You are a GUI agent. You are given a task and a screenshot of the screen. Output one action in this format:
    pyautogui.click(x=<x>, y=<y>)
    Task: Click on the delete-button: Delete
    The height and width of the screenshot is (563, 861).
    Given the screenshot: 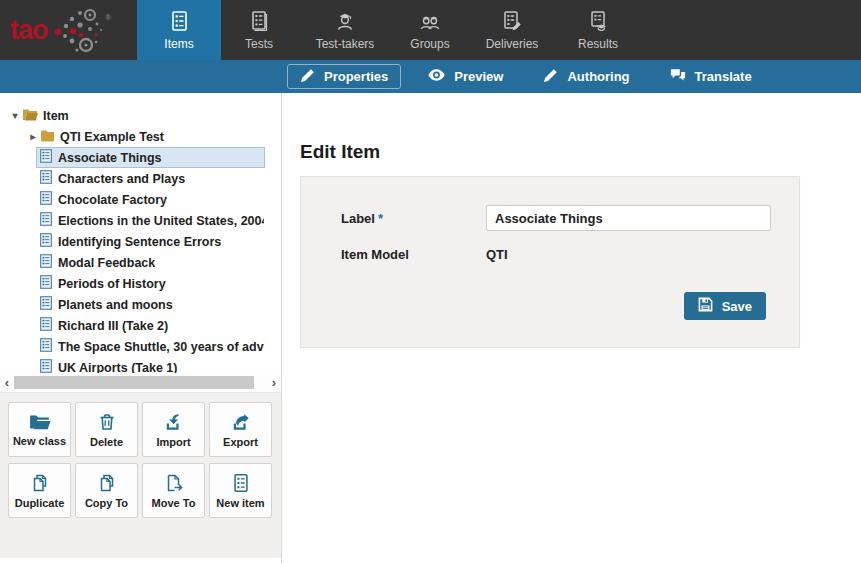 What is the action you would take?
    pyautogui.click(x=106, y=430)
    